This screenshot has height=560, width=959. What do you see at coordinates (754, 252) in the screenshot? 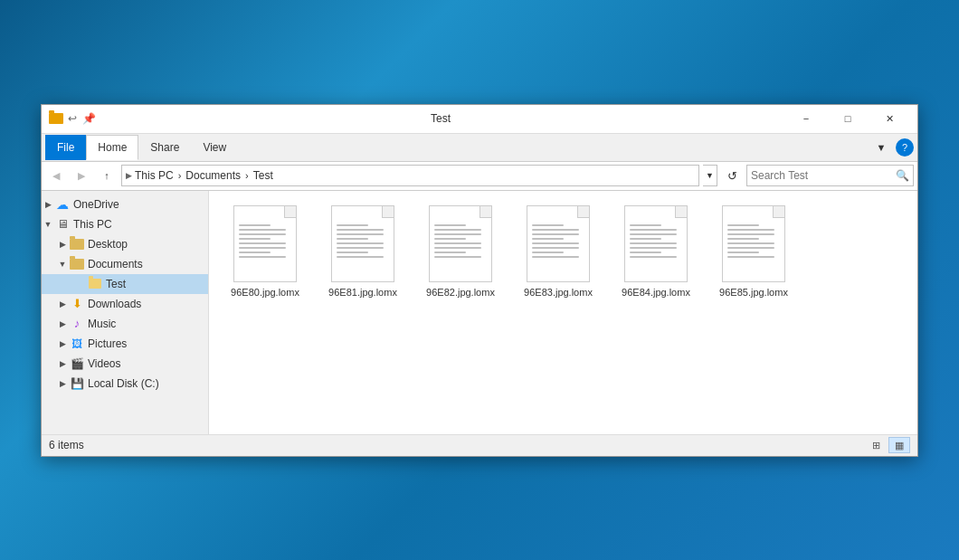
I see `file-item: 96E85.jpg.lomx` at bounding box center [754, 252].